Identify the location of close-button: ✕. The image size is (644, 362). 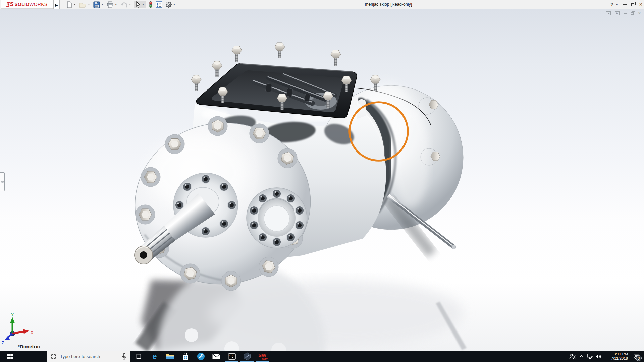
(641, 5).